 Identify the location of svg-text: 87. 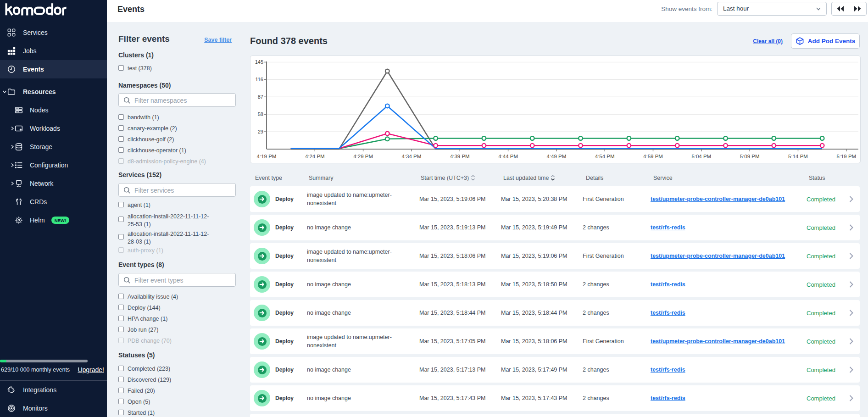
(261, 97).